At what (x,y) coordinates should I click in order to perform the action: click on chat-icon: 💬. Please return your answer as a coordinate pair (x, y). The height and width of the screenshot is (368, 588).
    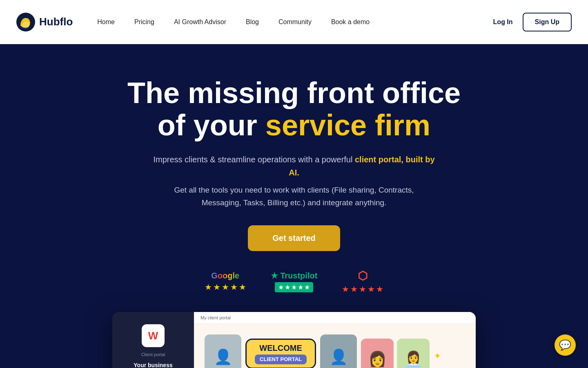
    Looking at the image, I should click on (565, 345).